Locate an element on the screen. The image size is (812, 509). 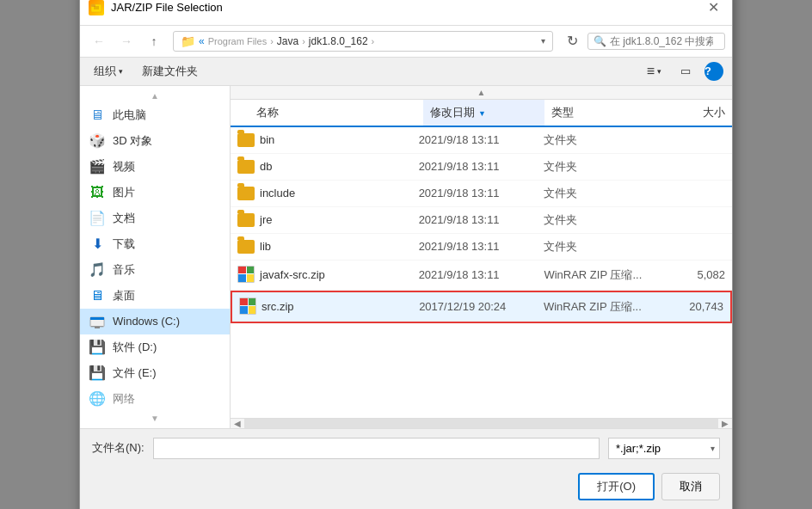
sidebar-label-video: 视频 is located at coordinates (124, 167).